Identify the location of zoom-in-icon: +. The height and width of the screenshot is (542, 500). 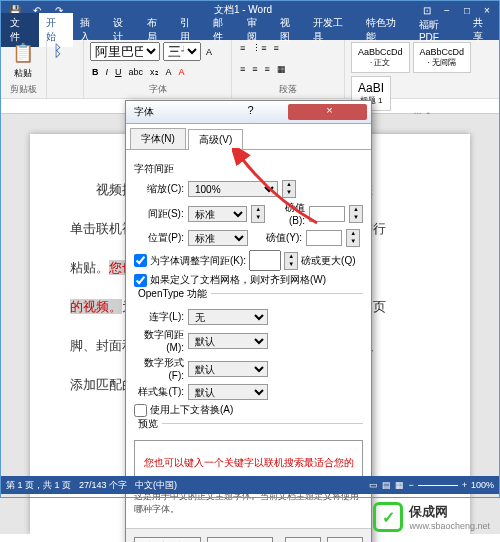
(464, 485).